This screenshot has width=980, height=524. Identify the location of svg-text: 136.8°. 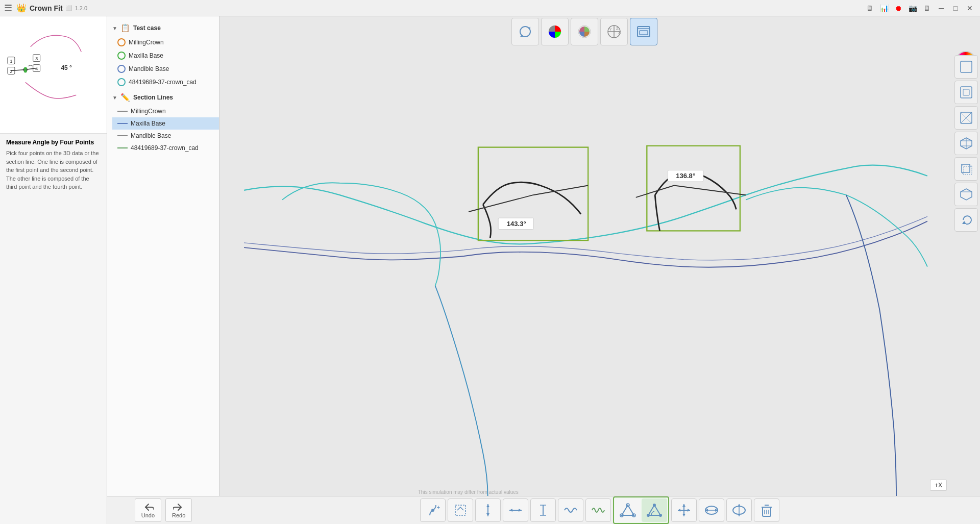
(685, 176).